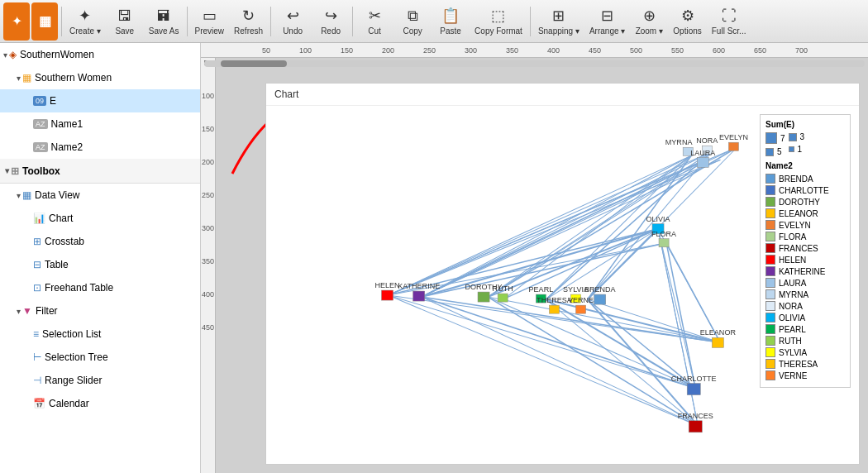 The image size is (868, 473). What do you see at coordinates (649, 22) in the screenshot?
I see `zoom-button: ⊕ Zoom ▾` at bounding box center [649, 22].